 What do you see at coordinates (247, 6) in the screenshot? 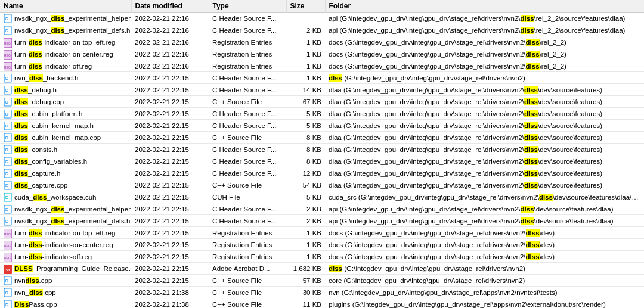
I see `col-type-header: Type` at bounding box center [247, 6].